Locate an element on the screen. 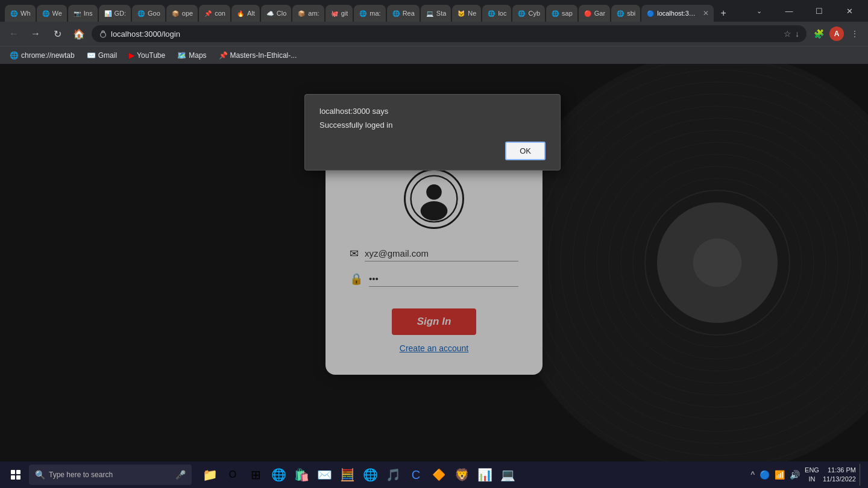 This screenshot has height=488, width=868. start-button is located at coordinates (16, 475).